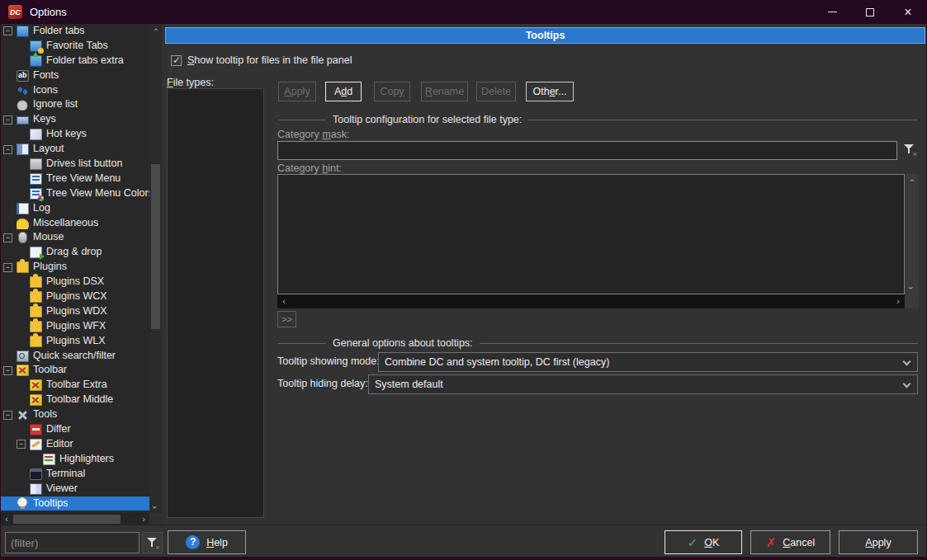 Image resolution: width=927 pixels, height=560 pixels. Describe the element at coordinates (46, 76) in the screenshot. I see `sidebar-item-label: Fonts` at that location.